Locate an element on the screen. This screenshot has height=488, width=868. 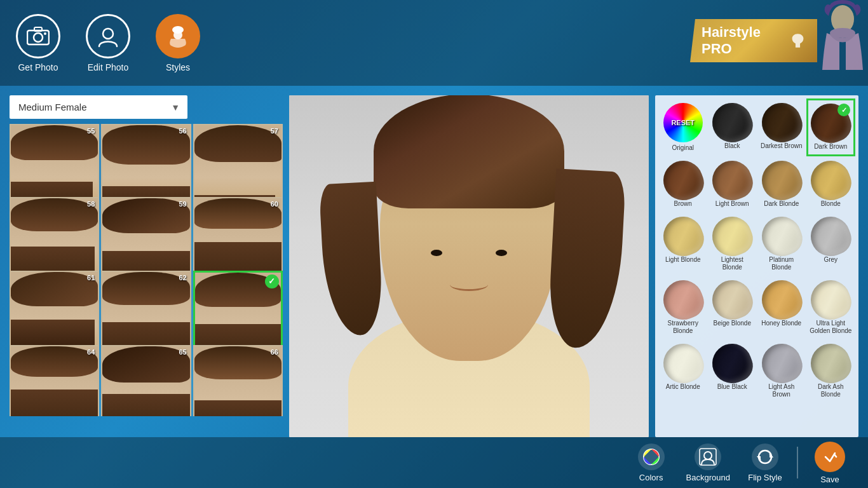
color-cell-brown: Brown is located at coordinates (683, 184).